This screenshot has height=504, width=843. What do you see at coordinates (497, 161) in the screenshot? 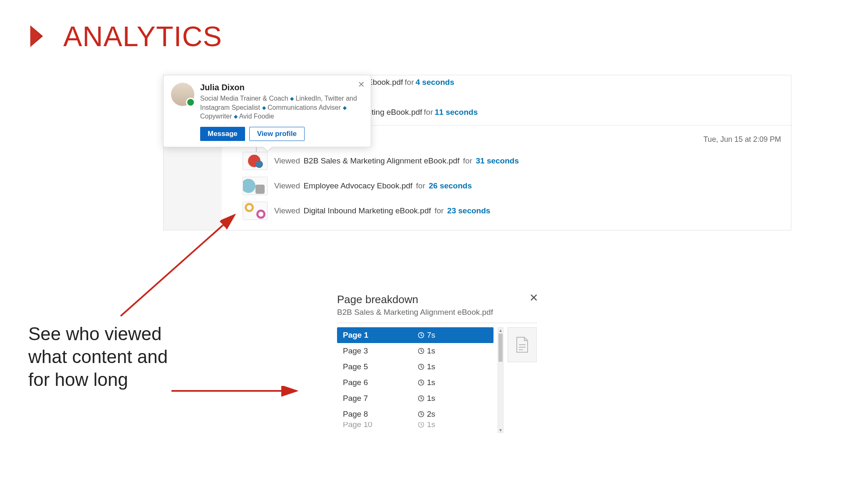
I see `duration-link: 31 seconds` at bounding box center [497, 161].